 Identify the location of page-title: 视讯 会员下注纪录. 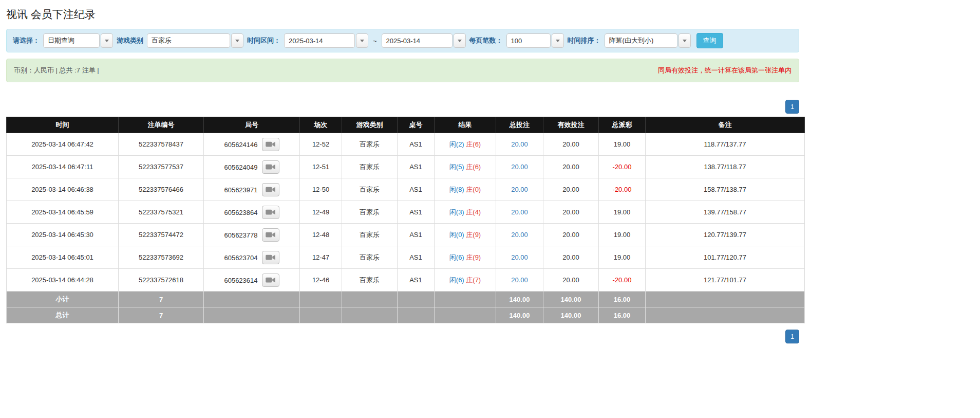
(403, 14).